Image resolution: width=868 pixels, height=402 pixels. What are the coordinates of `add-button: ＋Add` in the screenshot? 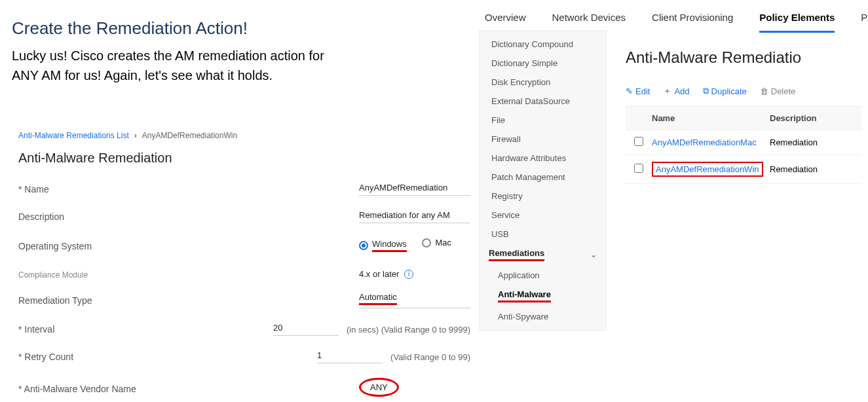 It's located at (676, 91).